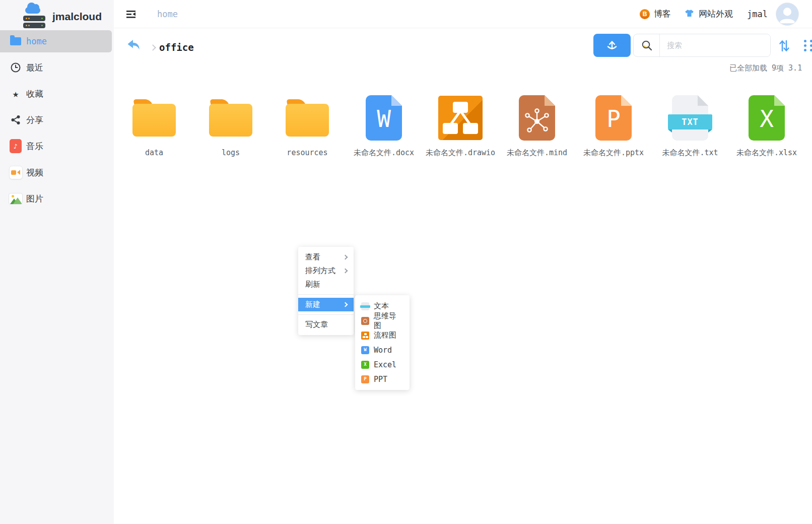 The width and height of the screenshot is (812, 524). Describe the element at coordinates (57, 199) in the screenshot. I see `sidebar-item-pictures: 图片` at that location.